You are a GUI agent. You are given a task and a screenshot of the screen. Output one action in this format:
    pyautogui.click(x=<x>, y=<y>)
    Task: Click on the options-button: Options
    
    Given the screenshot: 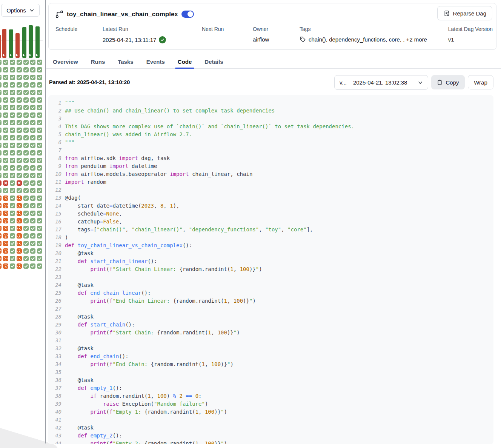 What is the action you would take?
    pyautogui.click(x=20, y=10)
    